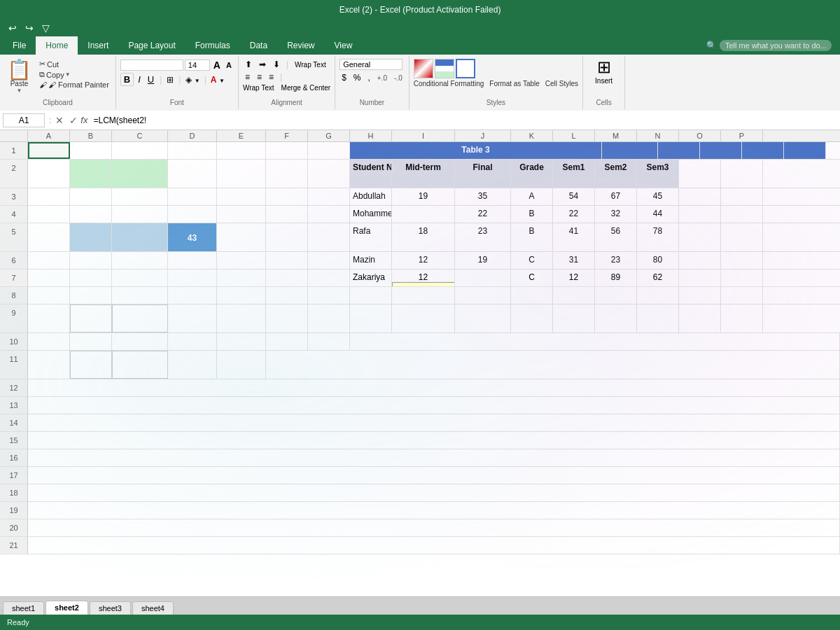 Image resolution: width=840 pixels, height=630 pixels. Describe the element at coordinates (192, 80) in the screenshot. I see `fill-color-button: ◈ ▼` at that location.